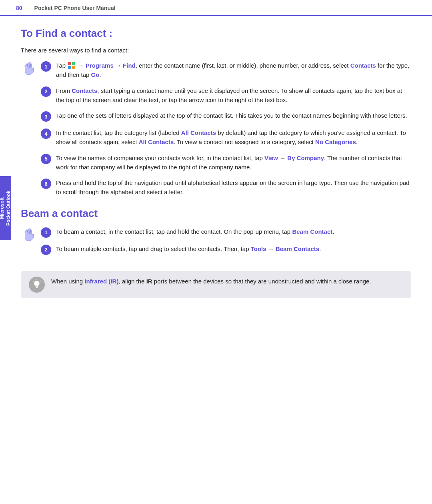 This screenshot has height=504, width=432. Describe the element at coordinates (234, 231) in the screenshot. I see `beam-step-1-text: To beam a contact, in the contact list, …` at that location.